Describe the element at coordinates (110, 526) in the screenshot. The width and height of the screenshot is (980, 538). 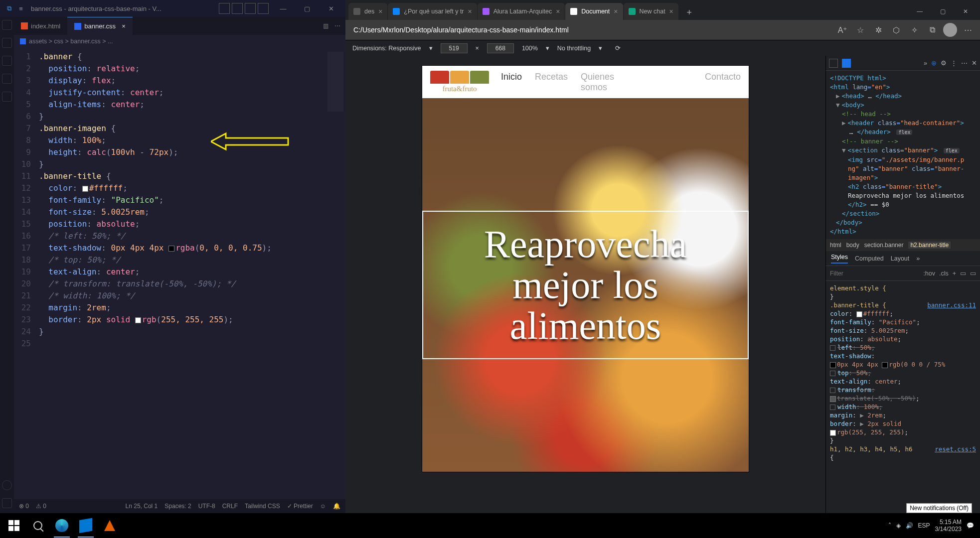
I see `taskbar-vlc` at that location.